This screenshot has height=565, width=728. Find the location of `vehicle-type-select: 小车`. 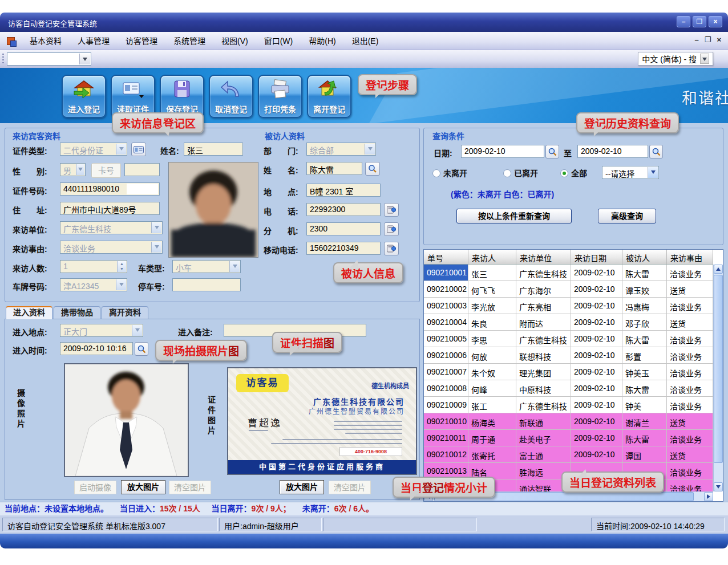

vehicle-type-select: 小车 is located at coordinates (207, 267).